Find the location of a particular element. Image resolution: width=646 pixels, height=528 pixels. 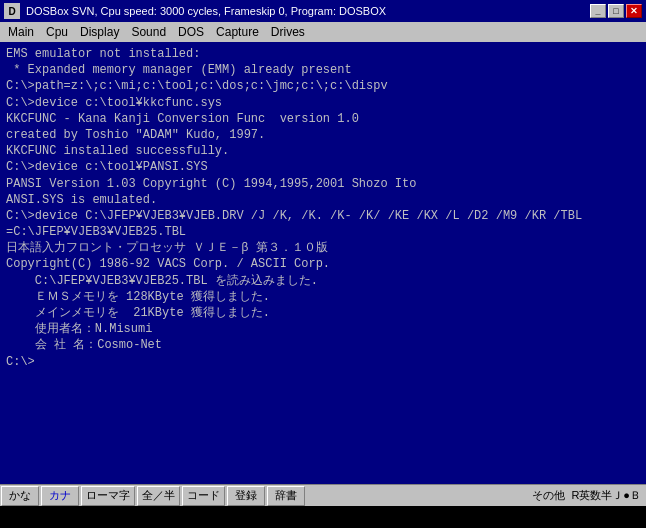

menu-bar: MainCpuDisplaySoundDOSCaptureDrives is located at coordinates (323, 32).